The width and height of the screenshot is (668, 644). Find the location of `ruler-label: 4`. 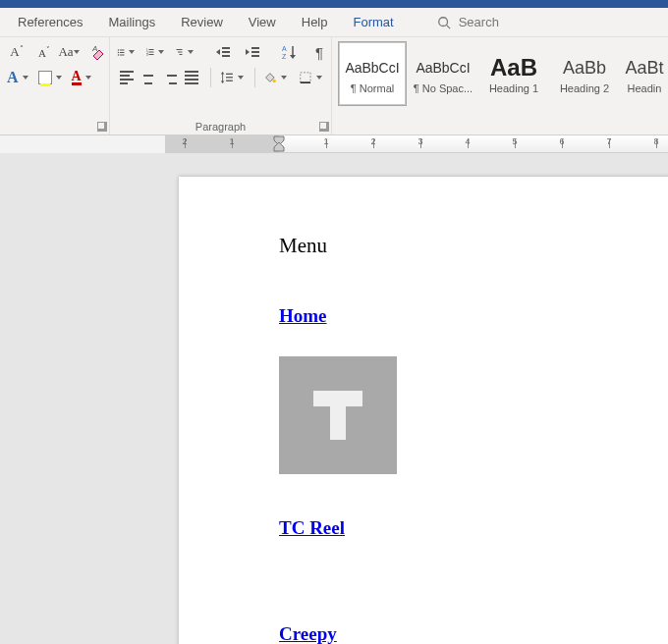

ruler-label: 4 is located at coordinates (468, 141).